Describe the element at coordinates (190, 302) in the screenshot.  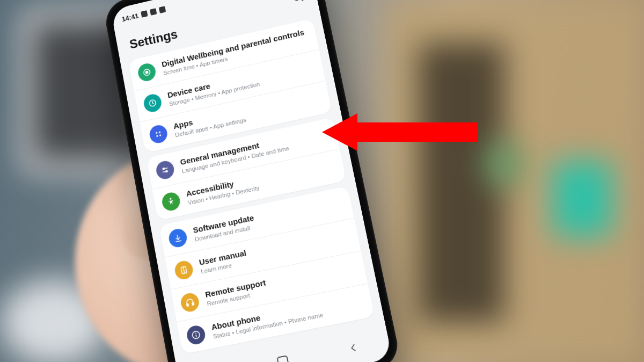
I see `headset-icon` at that location.